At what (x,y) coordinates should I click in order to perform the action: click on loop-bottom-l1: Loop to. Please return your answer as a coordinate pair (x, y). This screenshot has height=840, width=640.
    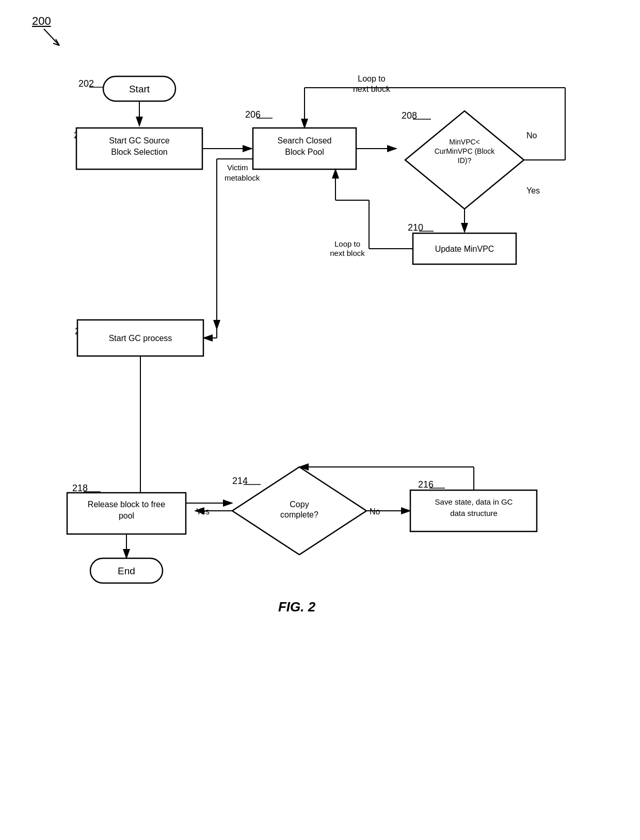
    Looking at the image, I should click on (347, 244).